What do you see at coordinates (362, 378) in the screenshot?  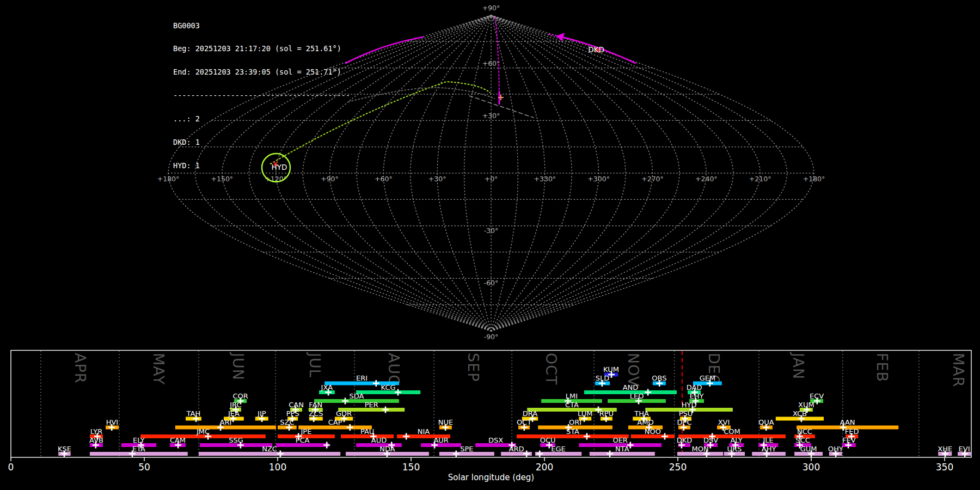 I see `shower-code-eri: ERI` at bounding box center [362, 378].